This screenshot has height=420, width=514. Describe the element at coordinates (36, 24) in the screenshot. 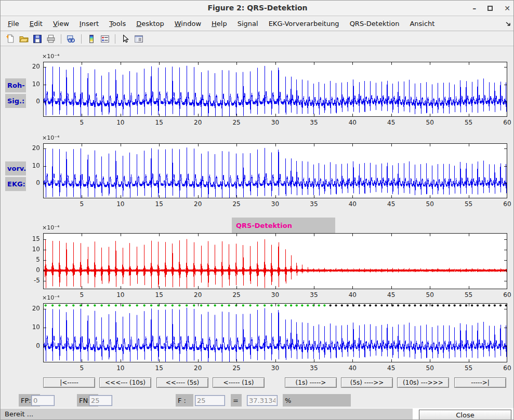

I see `menu-edit: Edit` at that location.